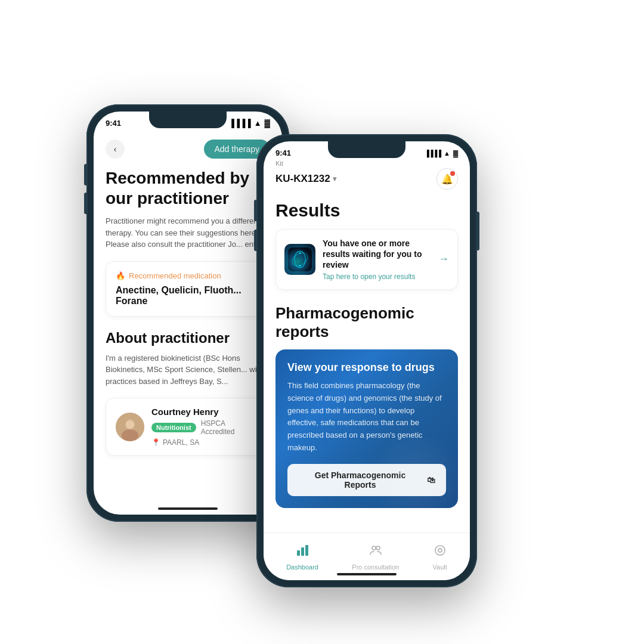 The height and width of the screenshot is (644, 644). I want to click on front-signal-icon: ▐▐▐▐, so click(433, 153).